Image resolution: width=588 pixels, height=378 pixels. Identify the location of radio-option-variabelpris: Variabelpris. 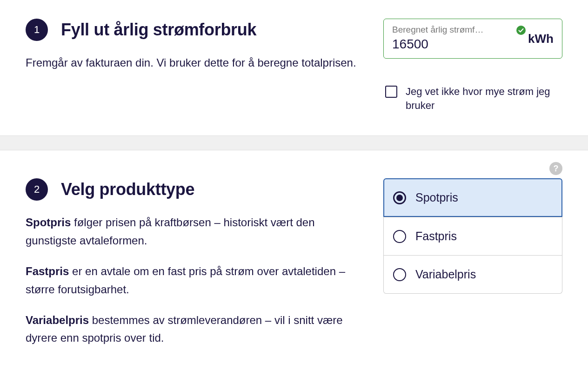
(473, 275).